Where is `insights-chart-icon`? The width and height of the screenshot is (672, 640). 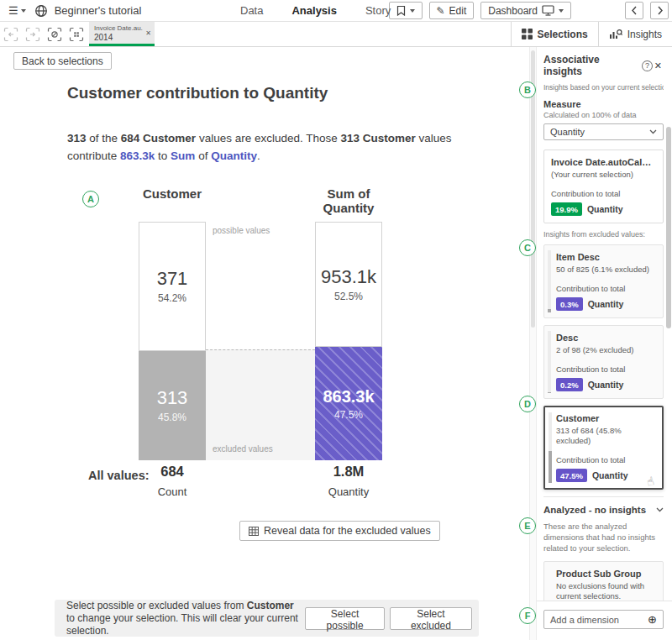
insights-chart-icon is located at coordinates (616, 34).